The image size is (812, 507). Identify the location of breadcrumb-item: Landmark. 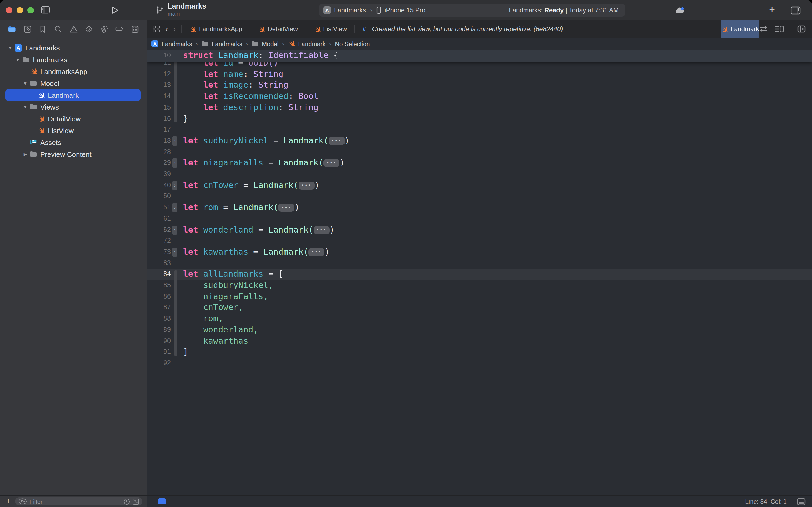
(312, 44).